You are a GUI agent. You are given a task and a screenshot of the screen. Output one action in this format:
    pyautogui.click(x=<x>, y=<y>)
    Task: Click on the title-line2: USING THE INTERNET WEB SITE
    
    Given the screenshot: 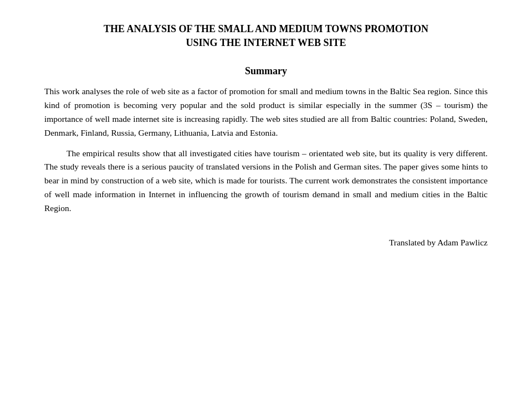 What is the action you would take?
    pyautogui.click(x=266, y=43)
    